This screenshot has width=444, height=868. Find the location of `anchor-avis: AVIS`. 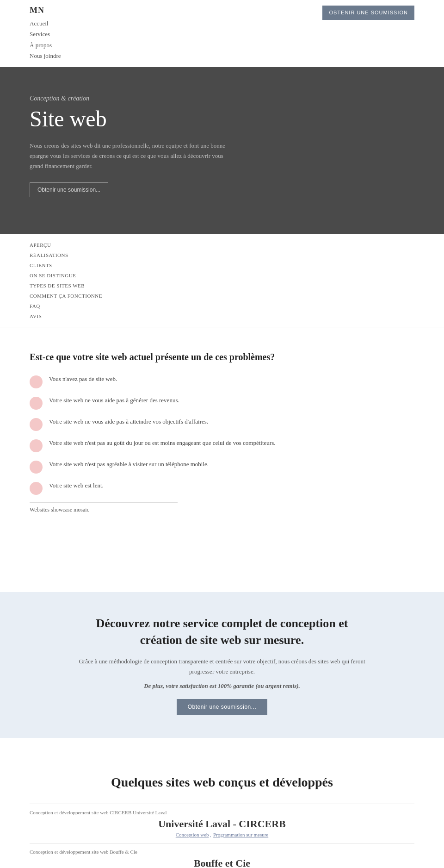

anchor-avis: AVIS is located at coordinates (222, 316).